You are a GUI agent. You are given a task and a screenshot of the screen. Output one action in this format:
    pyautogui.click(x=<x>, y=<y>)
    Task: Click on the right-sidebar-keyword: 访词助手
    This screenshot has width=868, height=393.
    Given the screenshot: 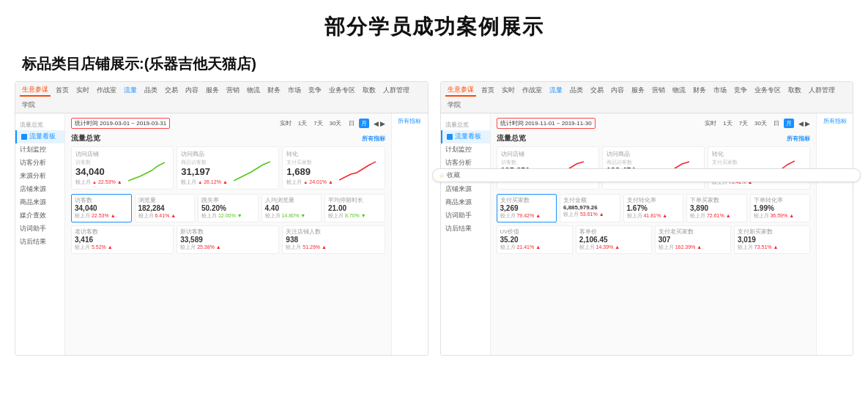 What is the action you would take?
    pyautogui.click(x=466, y=216)
    